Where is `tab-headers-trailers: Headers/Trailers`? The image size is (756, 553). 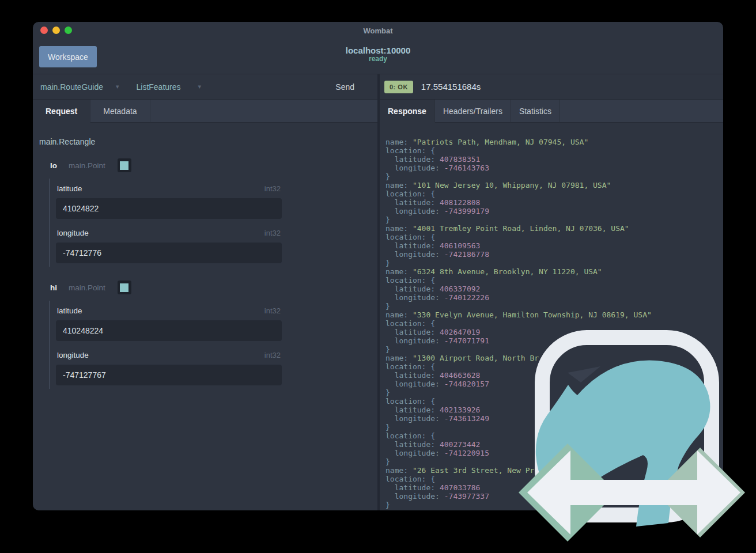
tab-headers-trailers: Headers/Trailers is located at coordinates (473, 111).